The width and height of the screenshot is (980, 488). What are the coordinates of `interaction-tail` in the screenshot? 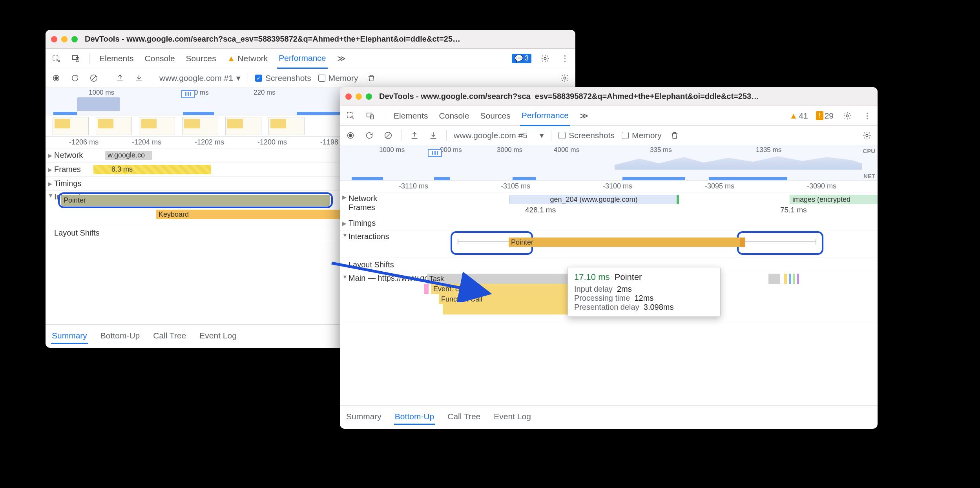 It's located at (743, 242).